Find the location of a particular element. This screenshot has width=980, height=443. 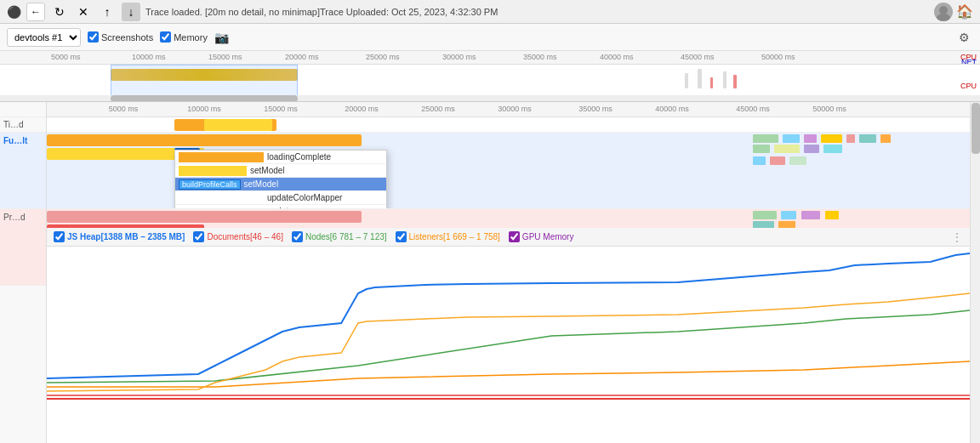

ruler-mark-10000: 10000 ms is located at coordinates (149, 57).